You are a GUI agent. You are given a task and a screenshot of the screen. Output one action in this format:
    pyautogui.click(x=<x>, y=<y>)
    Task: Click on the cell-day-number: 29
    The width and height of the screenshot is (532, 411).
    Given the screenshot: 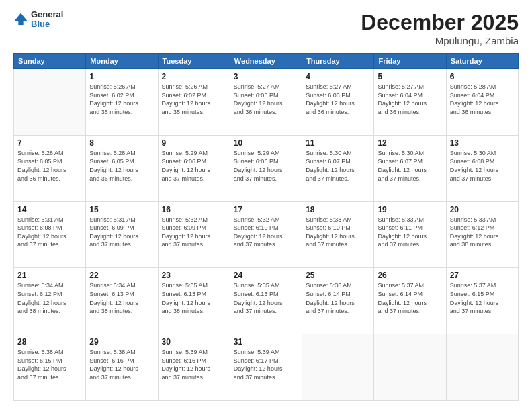 What is the action you would take?
    pyautogui.click(x=122, y=342)
    